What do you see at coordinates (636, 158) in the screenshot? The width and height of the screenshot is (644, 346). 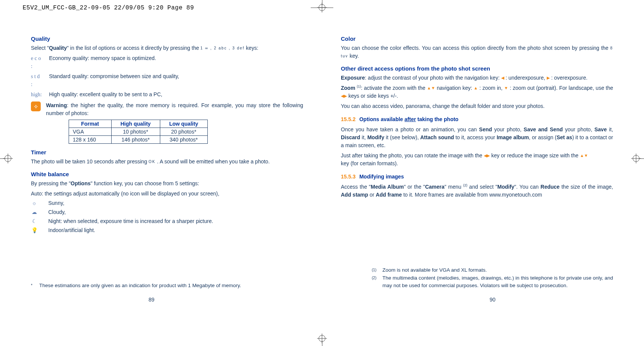 I see `registration-mark-right` at bounding box center [636, 158].